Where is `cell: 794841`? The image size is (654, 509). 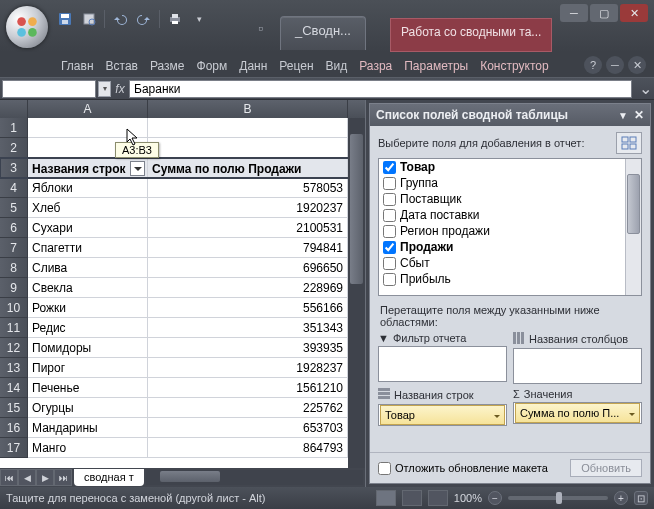 cell: 794841 is located at coordinates (248, 248).